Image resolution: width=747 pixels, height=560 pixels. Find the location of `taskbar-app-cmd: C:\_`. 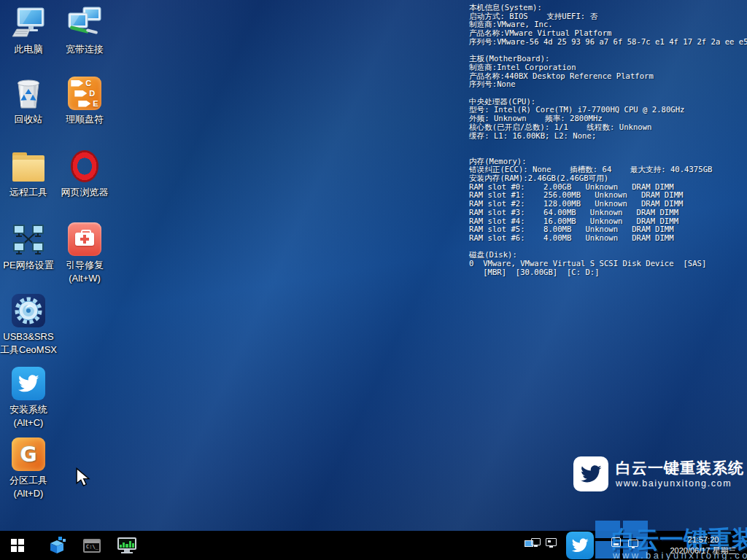

taskbar-app-cmd: C:\_ is located at coordinates (92, 545).